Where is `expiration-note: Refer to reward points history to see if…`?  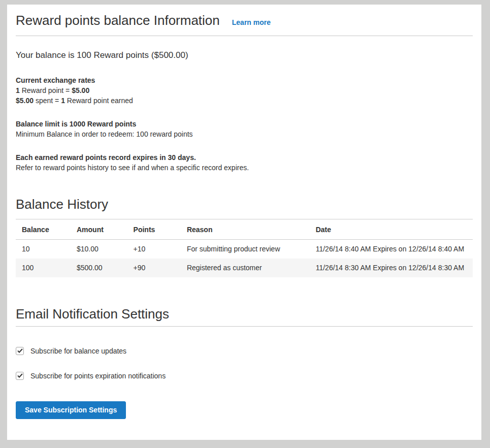 expiration-note: Refer to reward points history to see if… is located at coordinates (244, 168).